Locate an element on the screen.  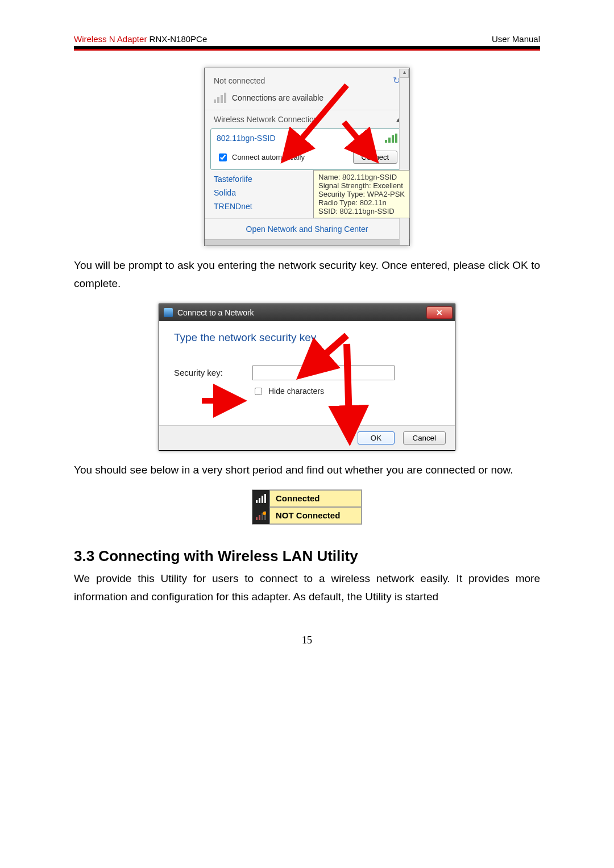
network-list: Tasteforlife Solida TRENDnet is located at coordinates (259, 192).